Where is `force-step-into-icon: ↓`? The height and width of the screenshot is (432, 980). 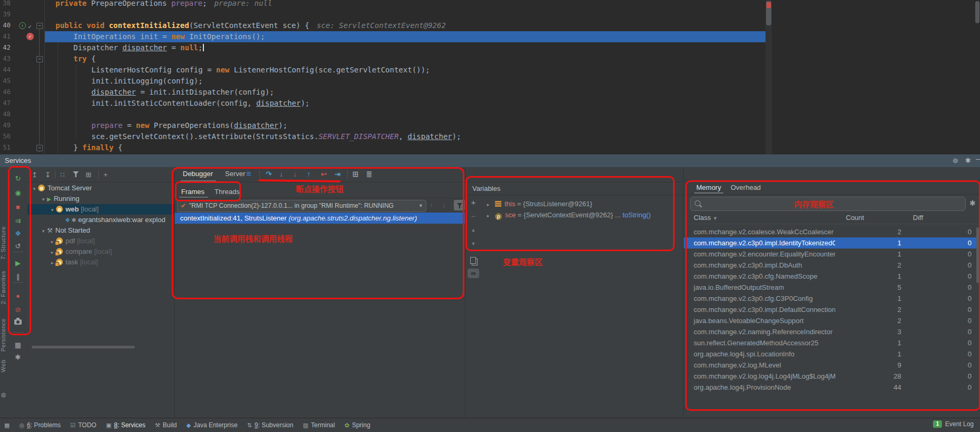
force-step-into-icon: ↓ is located at coordinates (295, 174).